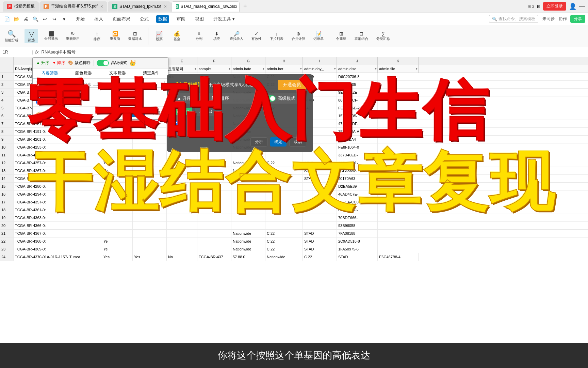 The image size is (588, 368). Describe the element at coordinates (357, 116) in the screenshot. I see `table-cell: 15773CD5-` at that location.